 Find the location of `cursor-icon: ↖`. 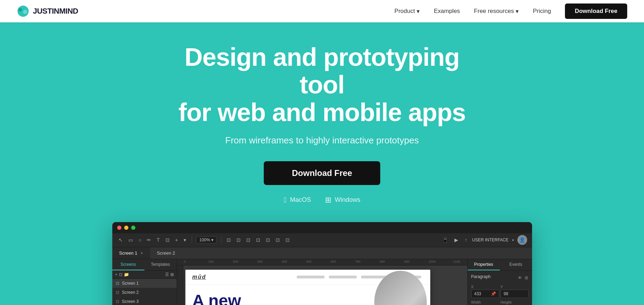

cursor-icon: ↖ is located at coordinates (121, 240).